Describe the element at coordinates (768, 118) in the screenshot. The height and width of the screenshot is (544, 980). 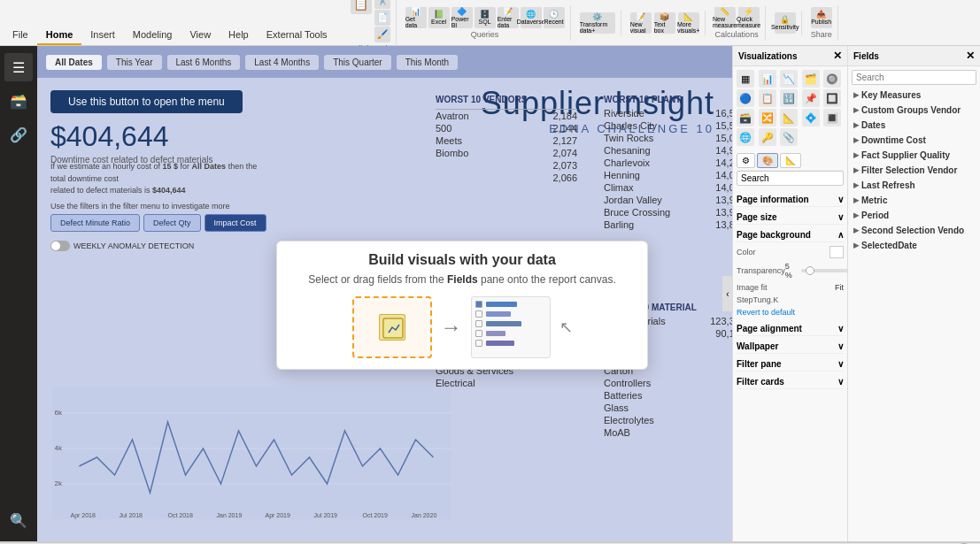
I see `viz-waterfall: 🔀` at that location.